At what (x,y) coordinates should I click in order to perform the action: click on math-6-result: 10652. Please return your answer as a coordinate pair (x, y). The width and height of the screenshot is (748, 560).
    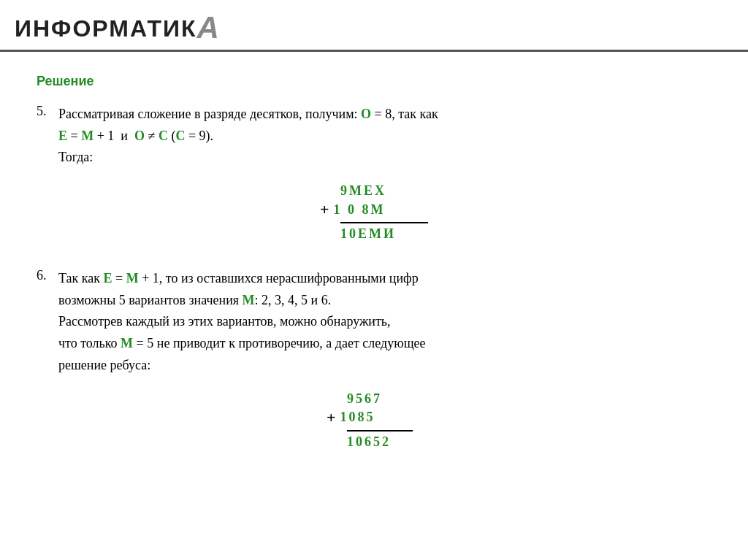
    Looking at the image, I should click on (384, 442).